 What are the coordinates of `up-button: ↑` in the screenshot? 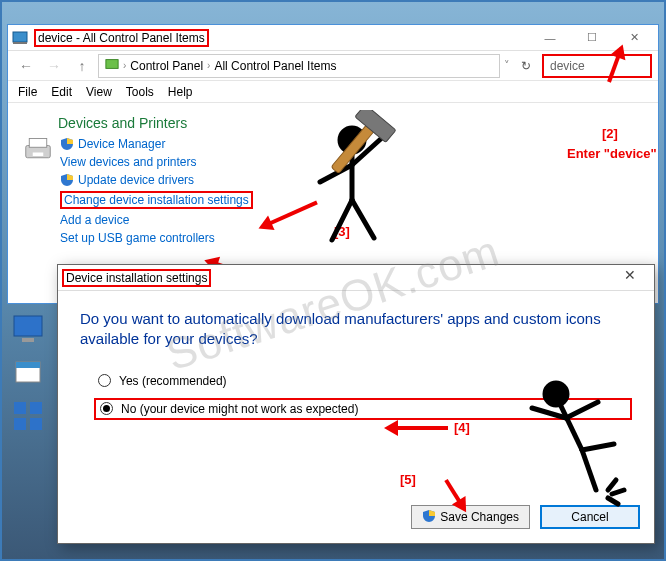 It's located at (82, 66).